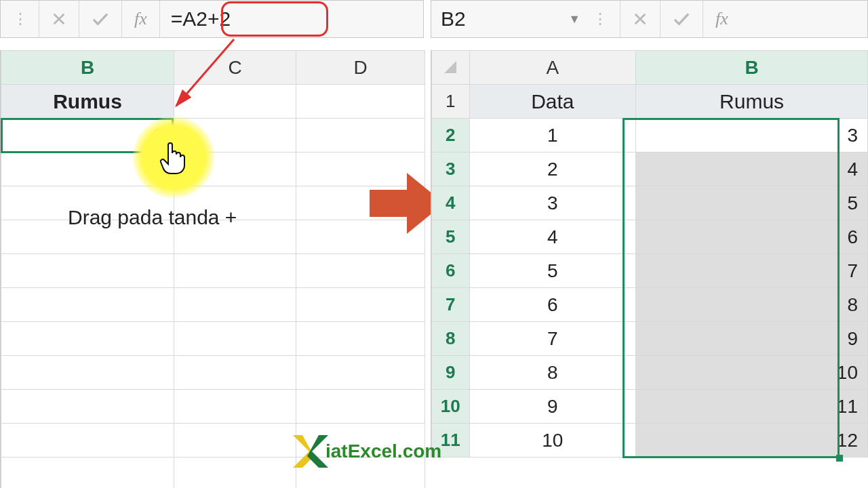  What do you see at coordinates (361, 102) in the screenshot?
I see `cell-d1` at bounding box center [361, 102].